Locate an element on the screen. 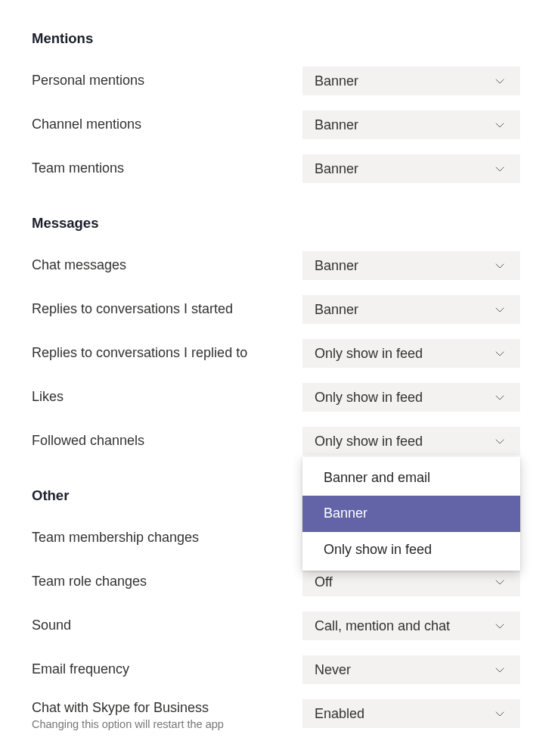  dropdown-menu-followed-channels: Banner and email Banner Only show in fee… is located at coordinates (411, 514).